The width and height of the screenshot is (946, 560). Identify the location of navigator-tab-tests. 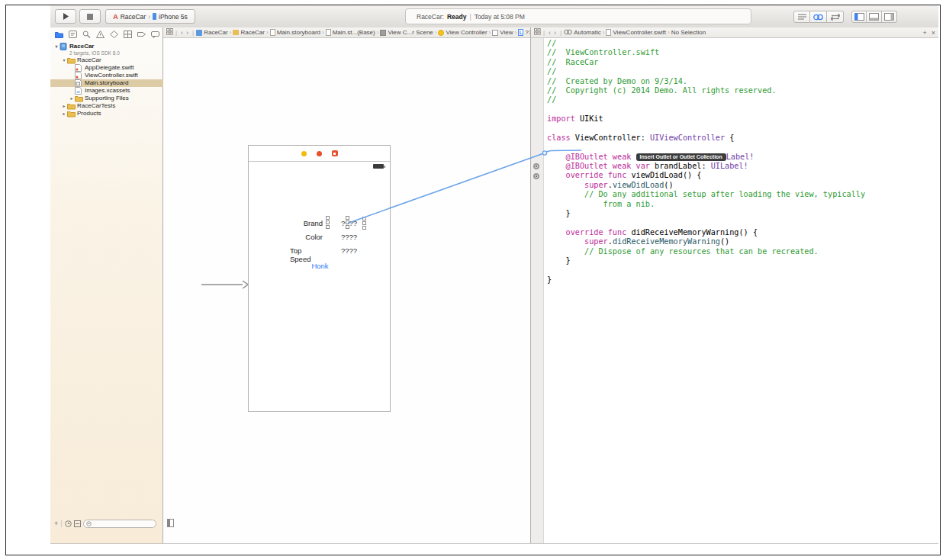
(114, 34).